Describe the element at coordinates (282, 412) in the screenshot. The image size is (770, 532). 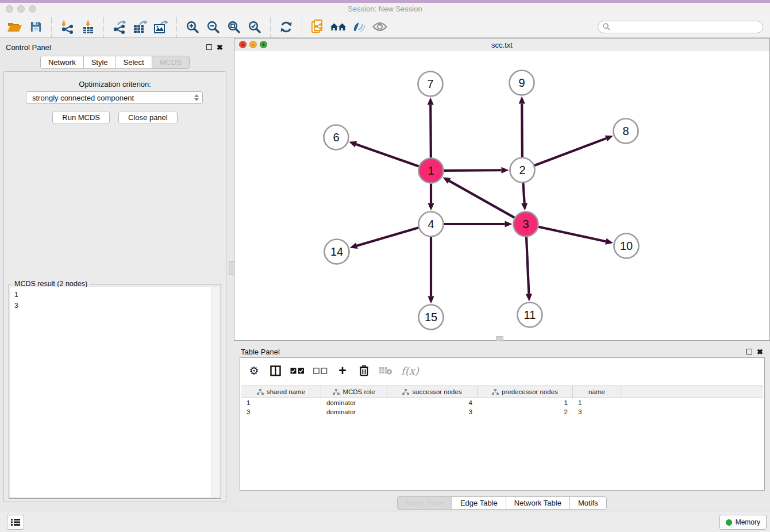
I see `table-cell-shared-name: 3` at that location.